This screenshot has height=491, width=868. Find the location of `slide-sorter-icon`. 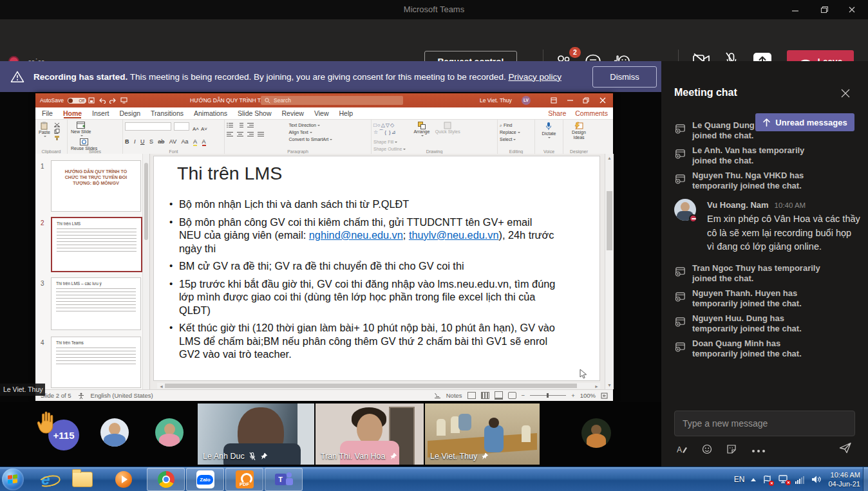

slide-sorter-icon is located at coordinates (486, 395).